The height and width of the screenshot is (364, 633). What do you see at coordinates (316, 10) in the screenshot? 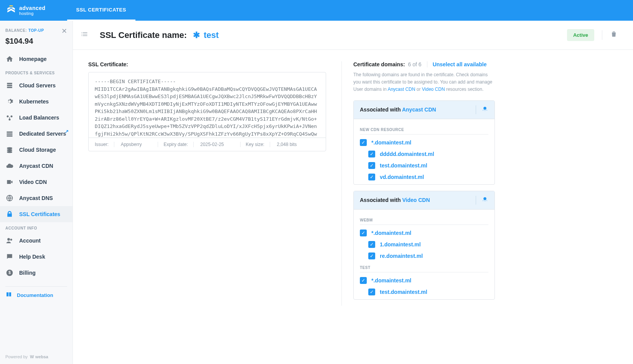
I see `top-bar: advanced hosting SSL CERTIFICATES` at bounding box center [316, 10].